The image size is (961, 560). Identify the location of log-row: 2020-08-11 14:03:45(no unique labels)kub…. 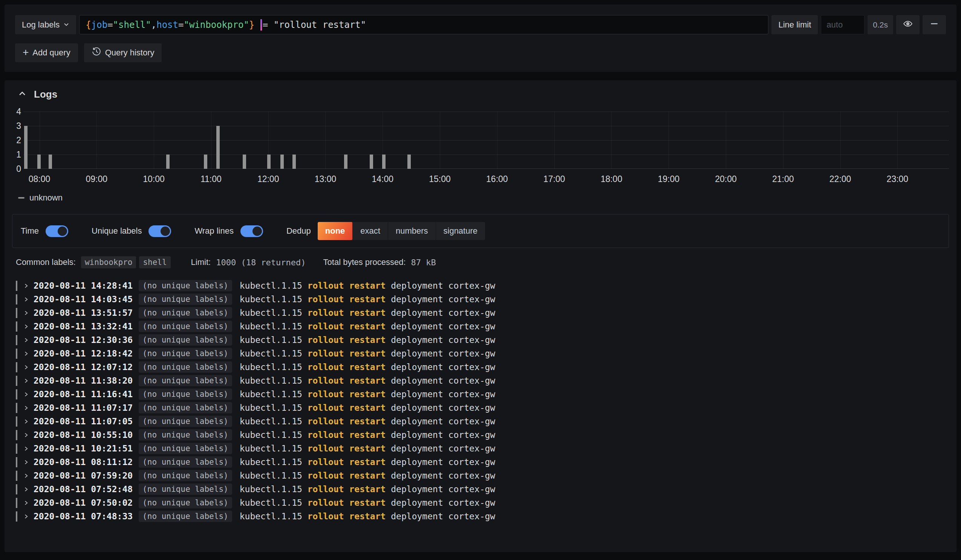
(480, 299).